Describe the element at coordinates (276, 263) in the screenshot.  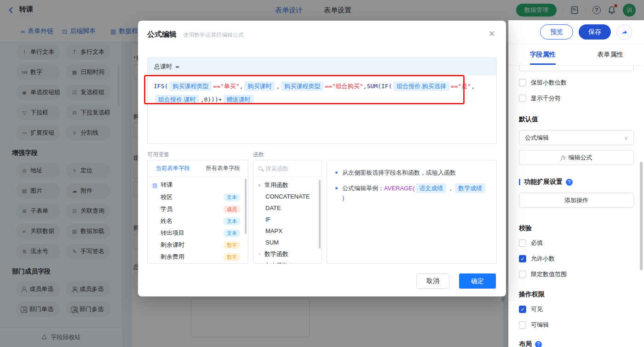
I see `function-group-label: 文本函数` at that location.